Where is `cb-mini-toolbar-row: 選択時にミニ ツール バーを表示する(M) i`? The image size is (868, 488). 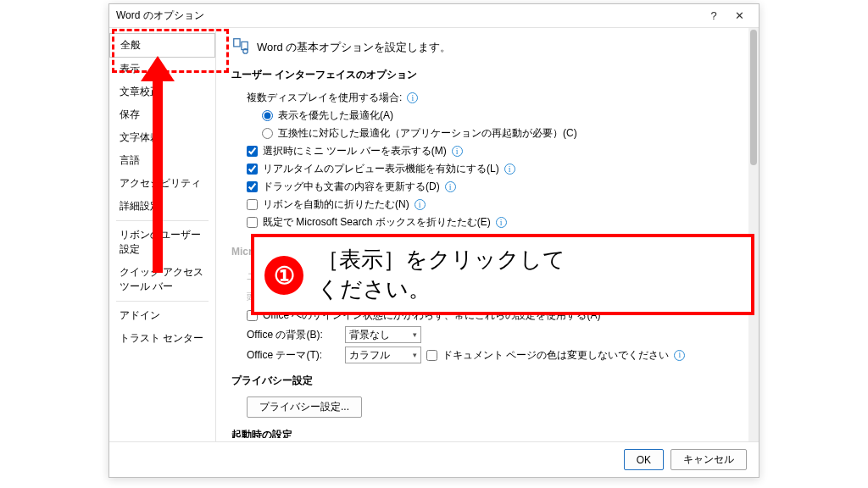
cb-mini-toolbar-row: 選択時にミニ ツール バーを表示する(M) i is located at coordinates (495, 151).